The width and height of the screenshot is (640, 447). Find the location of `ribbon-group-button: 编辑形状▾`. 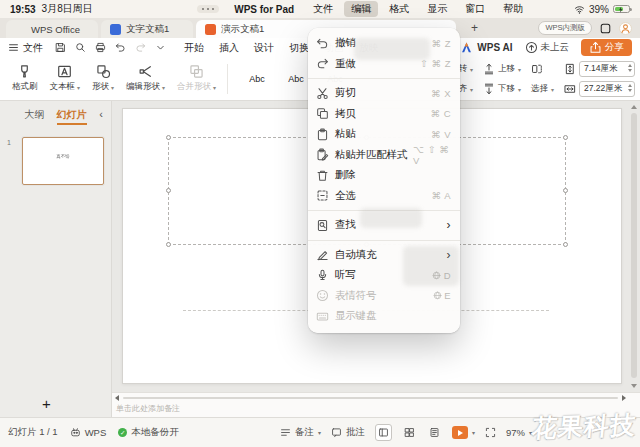

ribbon-group-button: 编辑形状▾ is located at coordinates (146, 78).